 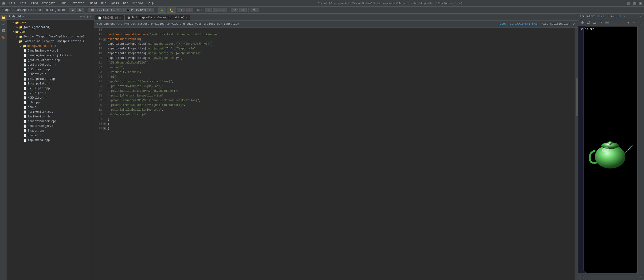 What do you see at coordinates (80, 17) in the screenshot?
I see `scope-button: ⊕` at bounding box center [80, 17].